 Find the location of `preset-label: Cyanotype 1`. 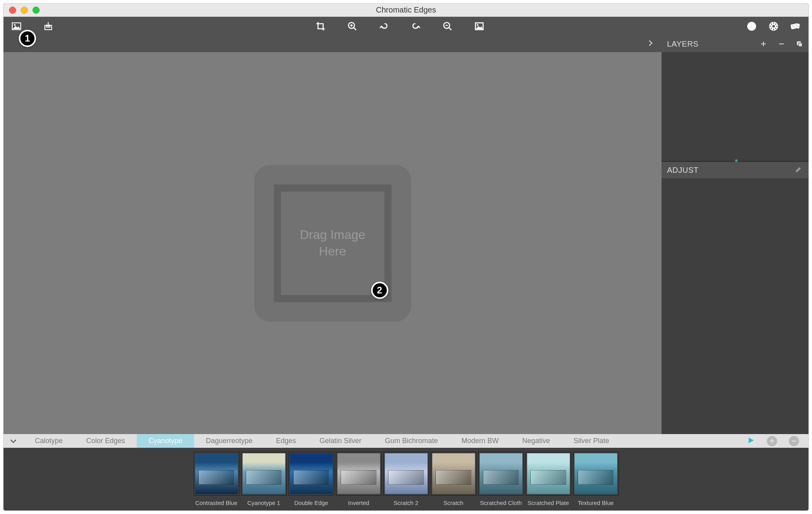

preset-label: Cyanotype 1 is located at coordinates (264, 503).